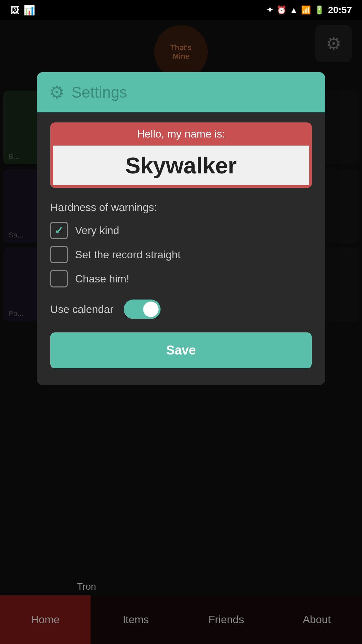 This screenshot has width=362, height=644. What do you see at coordinates (82, 309) in the screenshot?
I see `calendar-label: Use calendar` at bounding box center [82, 309].